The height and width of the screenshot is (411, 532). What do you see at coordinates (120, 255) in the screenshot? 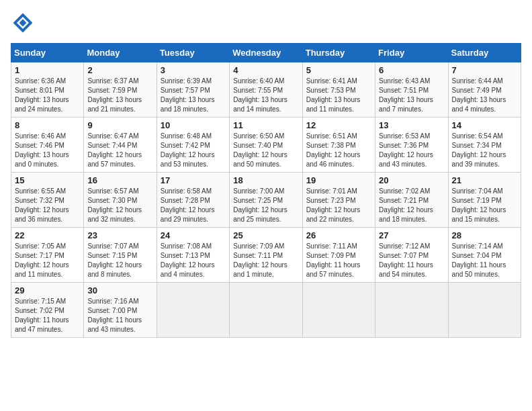
I see `calendar-cell: 23Sunrise: 7:07 AM Sunset: 7:15 PM Dayli…` at bounding box center [120, 255].